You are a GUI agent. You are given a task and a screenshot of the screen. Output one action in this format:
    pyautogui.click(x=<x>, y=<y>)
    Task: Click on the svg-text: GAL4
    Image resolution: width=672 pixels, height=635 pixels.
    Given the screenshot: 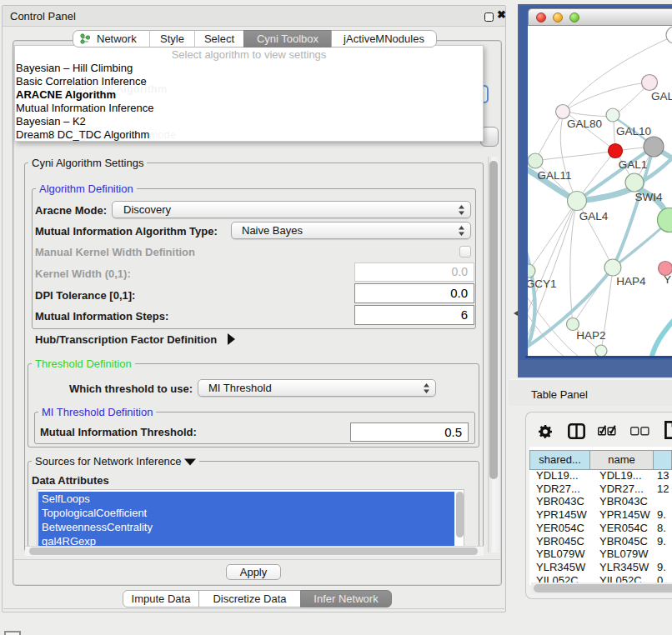 What is the action you would take?
    pyautogui.click(x=594, y=217)
    